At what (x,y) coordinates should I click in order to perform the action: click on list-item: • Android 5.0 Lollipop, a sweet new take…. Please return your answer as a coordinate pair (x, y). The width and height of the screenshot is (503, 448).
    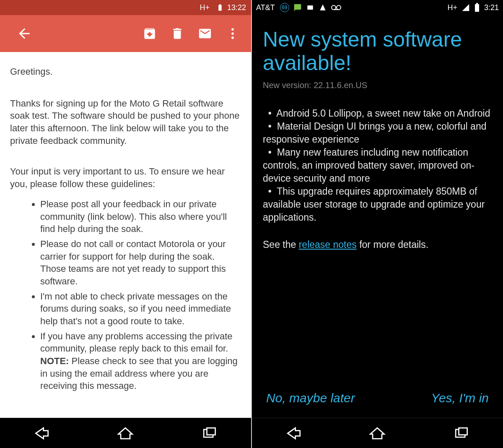
    Looking at the image, I should click on (377, 113).